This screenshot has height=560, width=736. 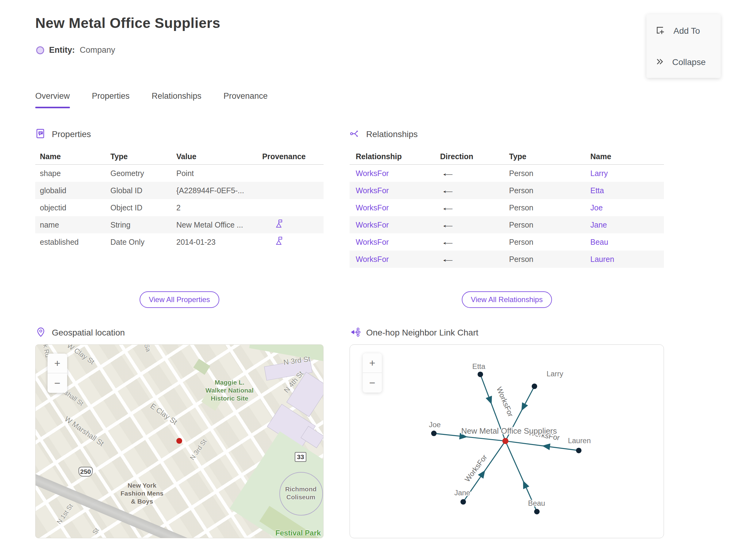 I want to click on geospatial-section-title: Geospatial location, so click(x=88, y=333).